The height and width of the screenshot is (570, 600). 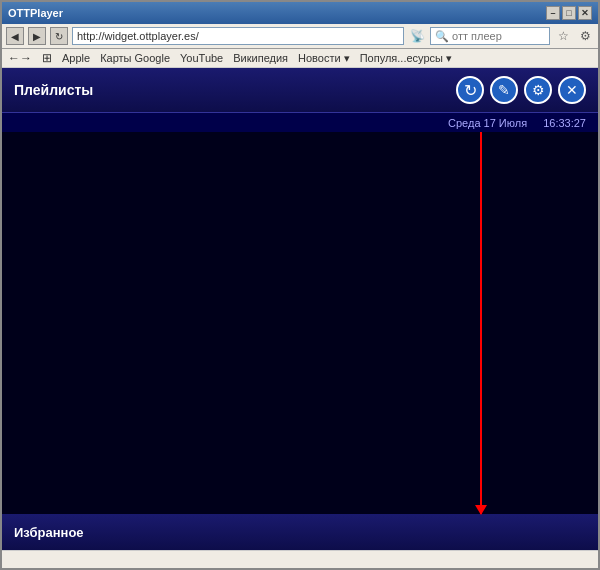 What do you see at coordinates (504, 90) in the screenshot?
I see `edit-icon: ✎` at bounding box center [504, 90].